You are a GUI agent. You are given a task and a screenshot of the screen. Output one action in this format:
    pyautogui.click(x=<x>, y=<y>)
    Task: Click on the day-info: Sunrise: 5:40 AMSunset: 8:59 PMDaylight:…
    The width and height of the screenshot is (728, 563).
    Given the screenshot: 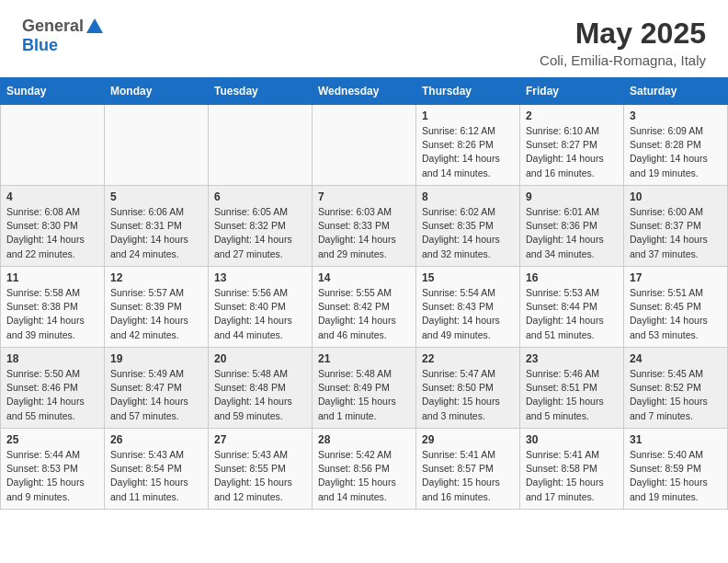 What is the action you would take?
    pyautogui.click(x=676, y=477)
    